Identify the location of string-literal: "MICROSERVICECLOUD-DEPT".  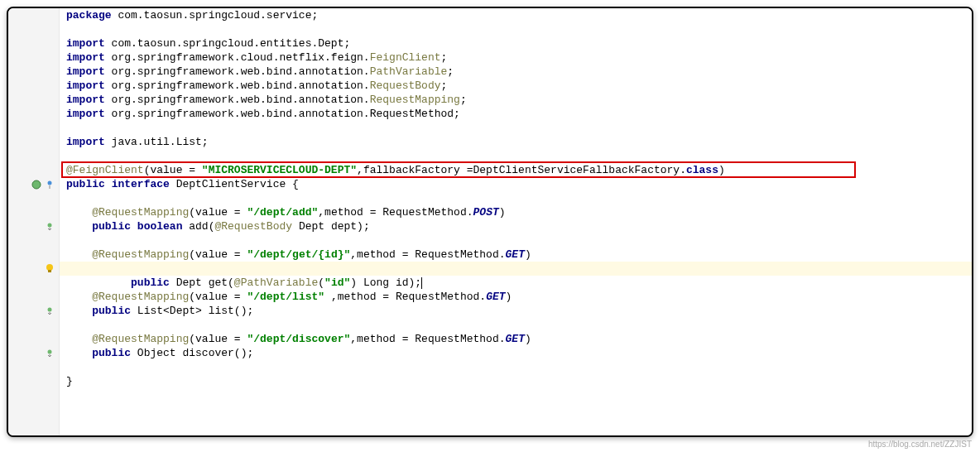
(280, 171).